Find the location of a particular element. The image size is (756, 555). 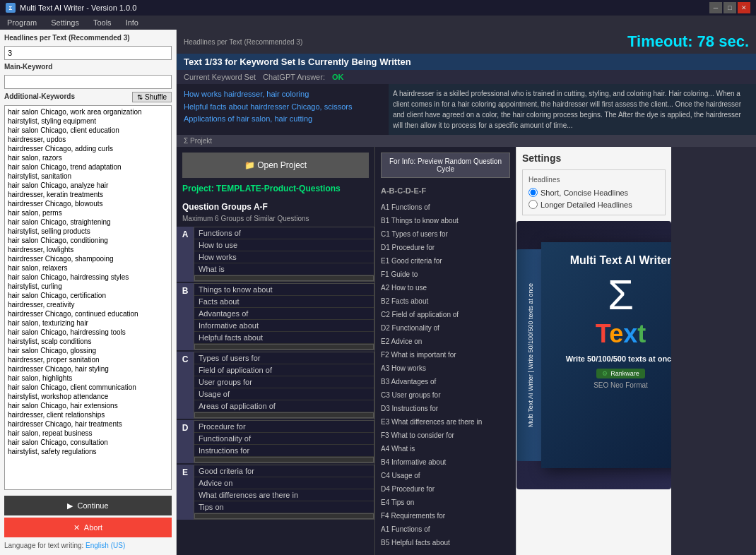

abcd-list-item: F3 What to consider for is located at coordinates (445, 435).